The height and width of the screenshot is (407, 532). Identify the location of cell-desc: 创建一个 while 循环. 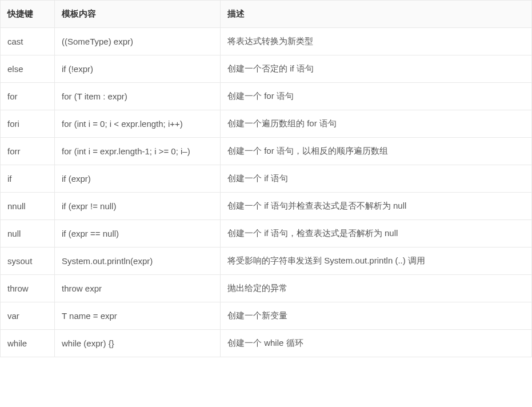
(376, 344).